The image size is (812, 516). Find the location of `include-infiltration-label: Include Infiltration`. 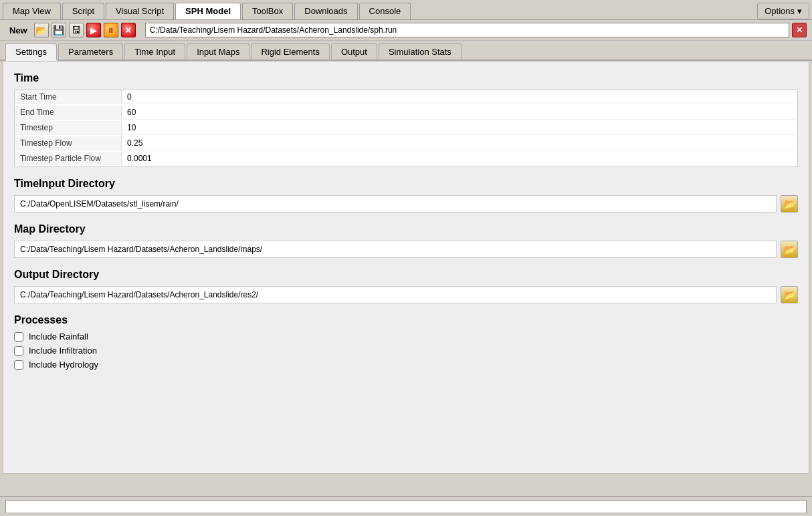

include-infiltration-label: Include Infiltration is located at coordinates (63, 350).